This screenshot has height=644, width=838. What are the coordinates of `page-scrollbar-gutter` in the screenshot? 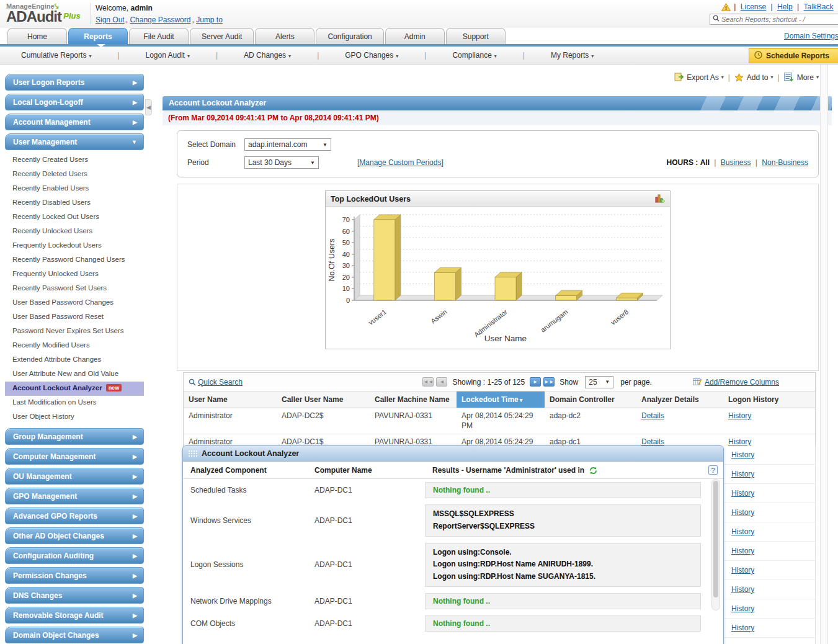 It's located at (824, 354).